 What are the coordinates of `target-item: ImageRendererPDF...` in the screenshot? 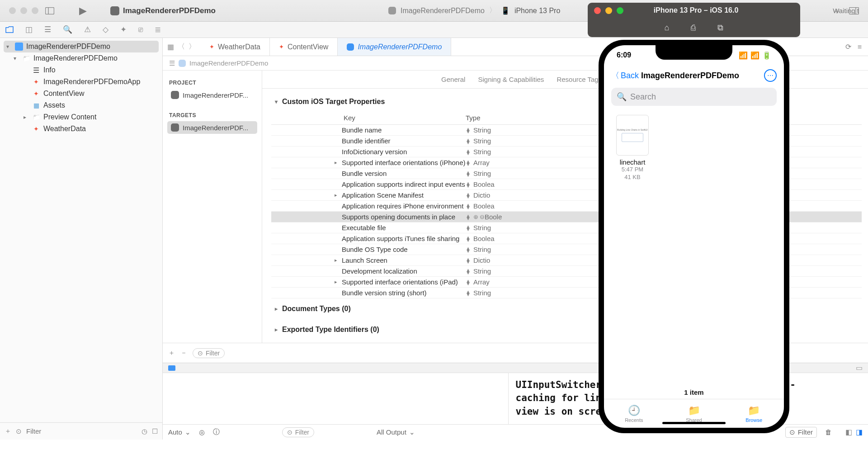 It's located at (212, 128).